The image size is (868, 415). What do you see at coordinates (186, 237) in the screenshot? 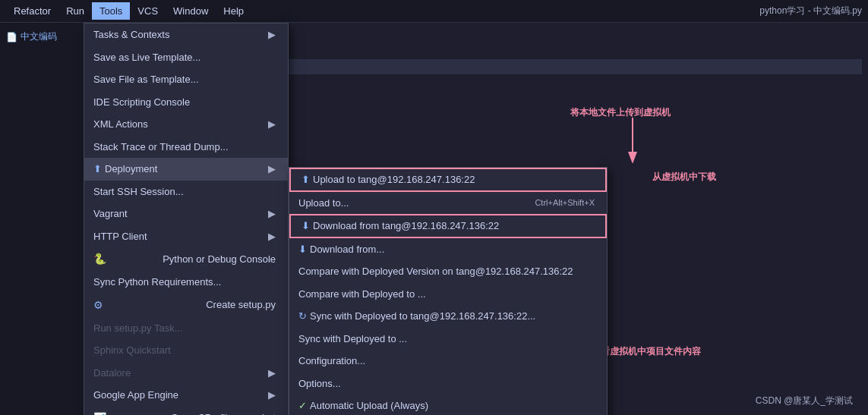
I see `http-client-item: HTTP Client ▶` at bounding box center [186, 237].